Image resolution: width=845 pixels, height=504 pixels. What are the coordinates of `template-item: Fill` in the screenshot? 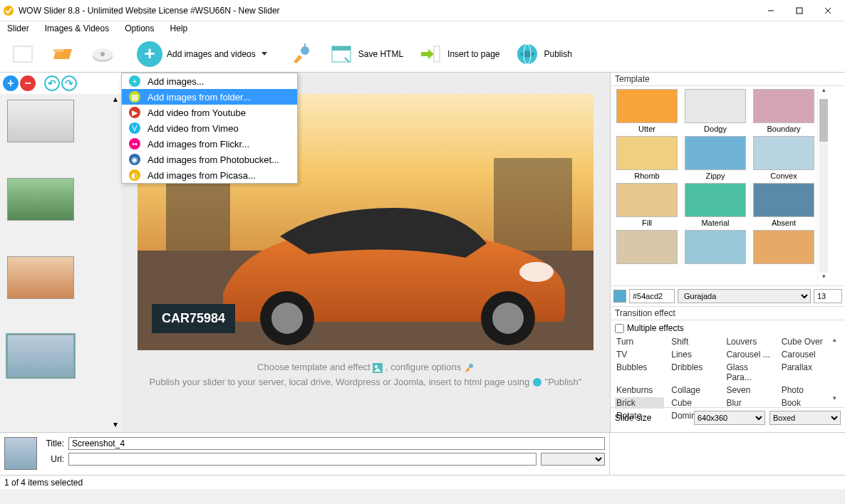 It's located at (647, 205).